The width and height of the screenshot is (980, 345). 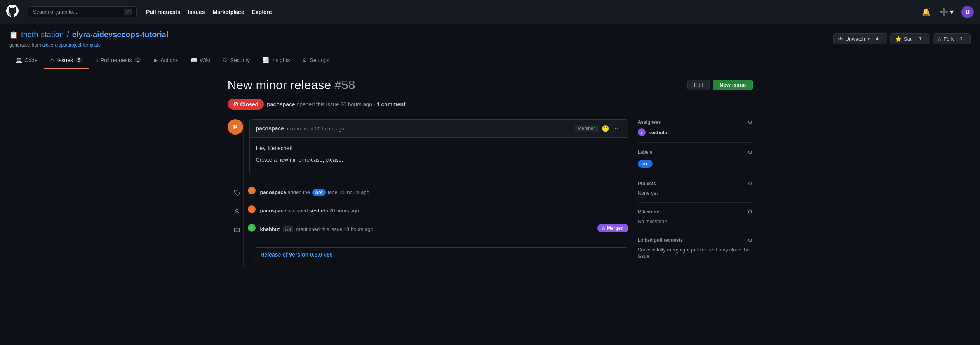 What do you see at coordinates (660, 240) in the screenshot?
I see `linked-prs-title: Linked pull requests` at bounding box center [660, 240].